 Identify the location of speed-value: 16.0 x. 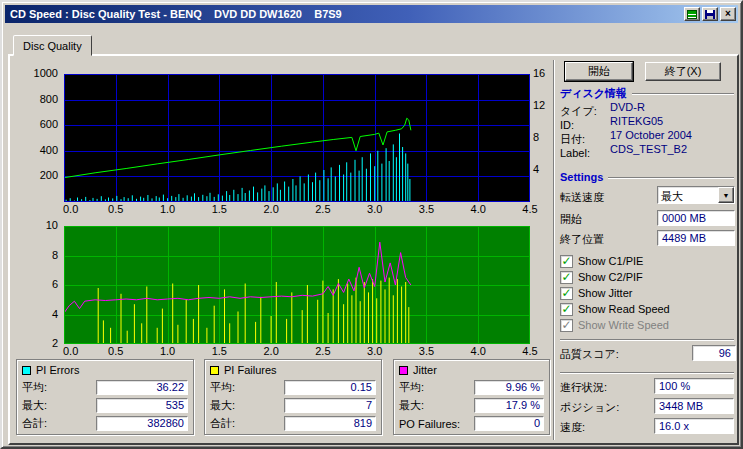
(694, 426).